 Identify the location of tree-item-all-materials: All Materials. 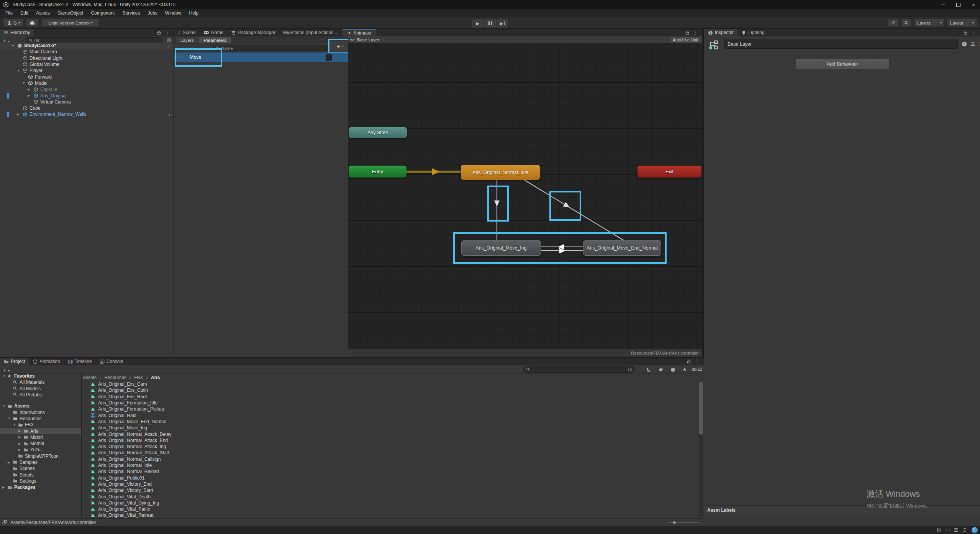
(41, 382).